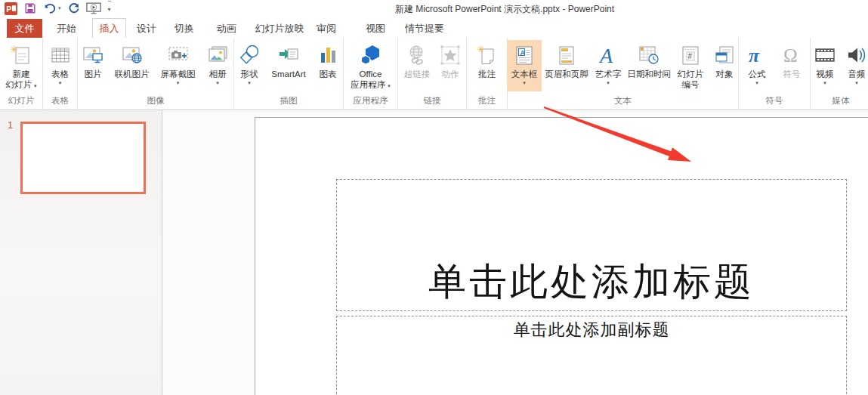 This screenshot has width=868, height=395. Describe the element at coordinates (326, 29) in the screenshot. I see `tab-review: 审阅` at that location.